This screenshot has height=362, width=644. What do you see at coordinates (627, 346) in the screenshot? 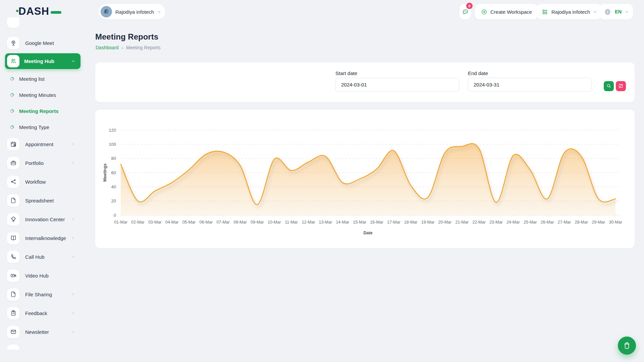
I see `shopping-bag-icon` at bounding box center [627, 346].